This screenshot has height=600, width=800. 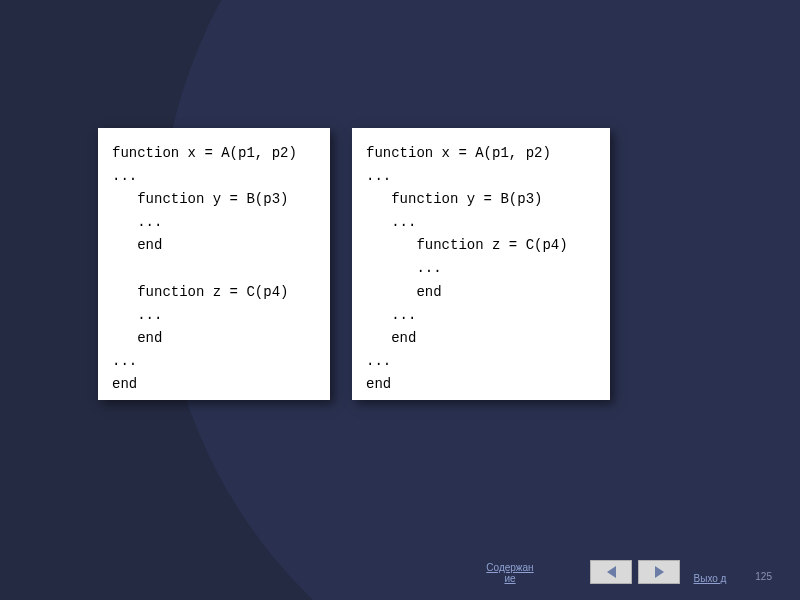 What do you see at coordinates (510, 573) in the screenshot?
I see `contents-link: Содержан ие` at bounding box center [510, 573].